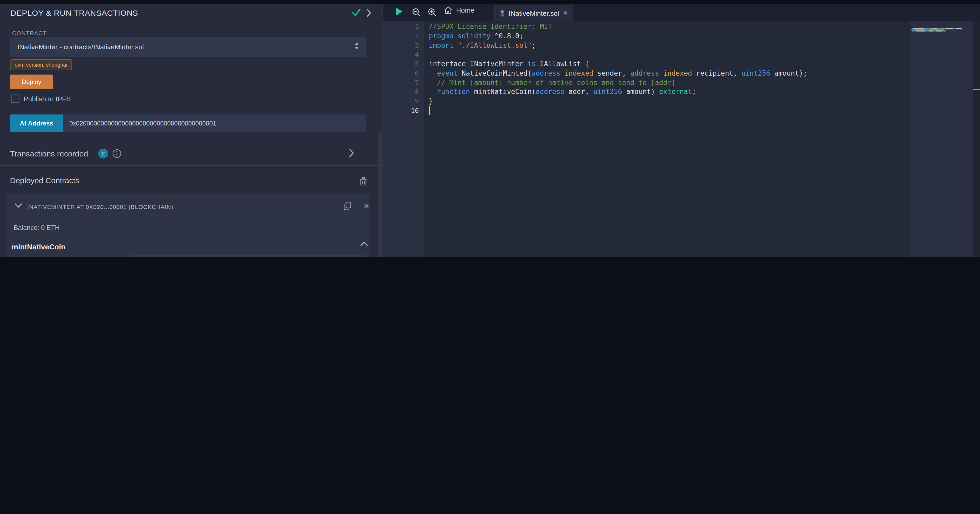 This screenshot has height=514, width=980. I want to click on zoom-in-icon, so click(432, 12).